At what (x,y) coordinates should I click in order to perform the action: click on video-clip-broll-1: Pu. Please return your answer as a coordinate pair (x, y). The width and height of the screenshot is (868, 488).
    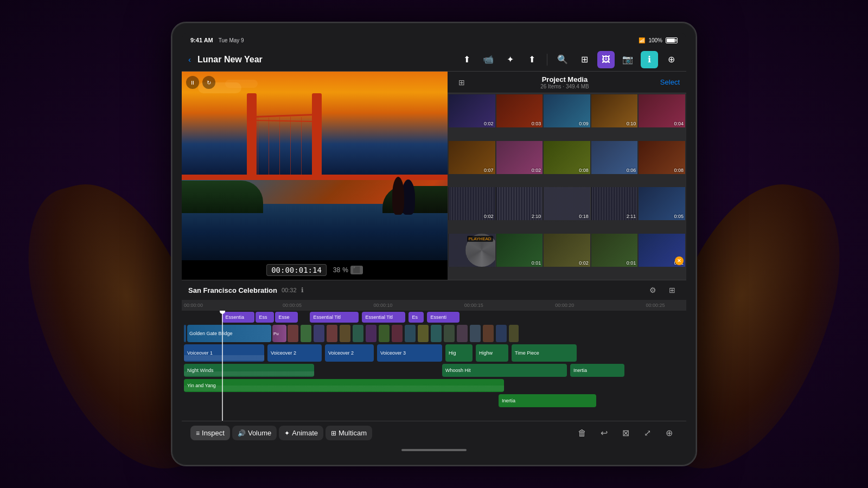
    Looking at the image, I should click on (279, 333).